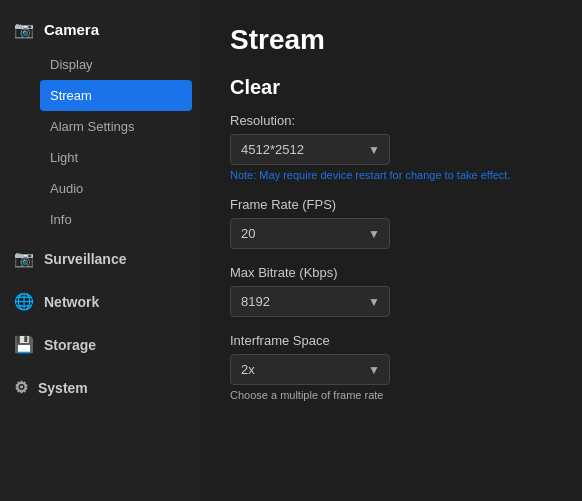  Describe the element at coordinates (391, 340) in the screenshot. I see `interframe-label: Interframe Space` at that location.